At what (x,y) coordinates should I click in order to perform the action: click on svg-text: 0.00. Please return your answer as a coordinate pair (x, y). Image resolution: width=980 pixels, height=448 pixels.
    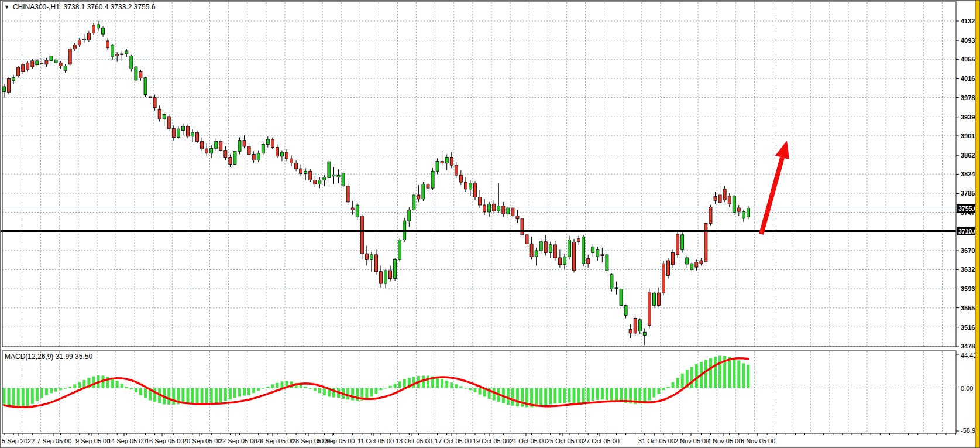
    Looking at the image, I should click on (967, 388).